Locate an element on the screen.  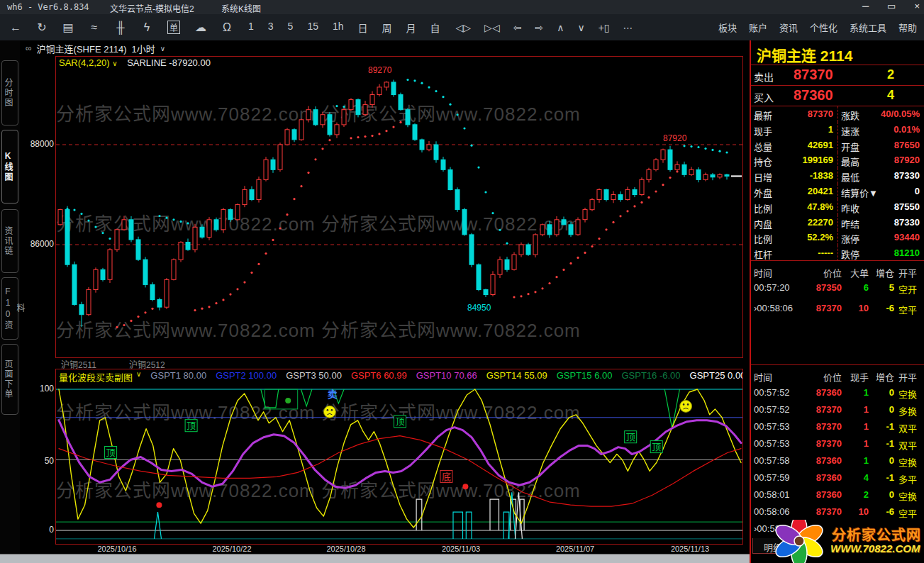
stat-value: 42691 is located at coordinates (820, 145).